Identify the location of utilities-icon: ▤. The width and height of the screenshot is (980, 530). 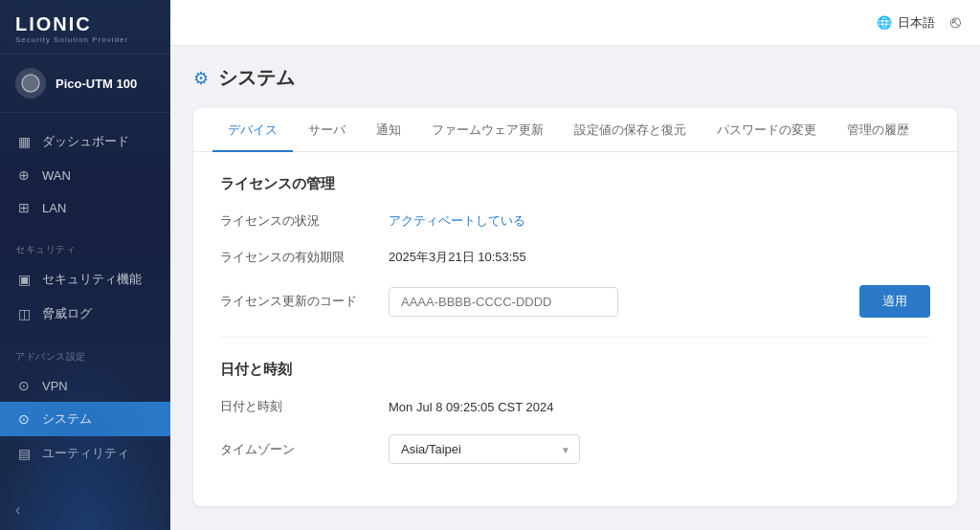
(24, 453).